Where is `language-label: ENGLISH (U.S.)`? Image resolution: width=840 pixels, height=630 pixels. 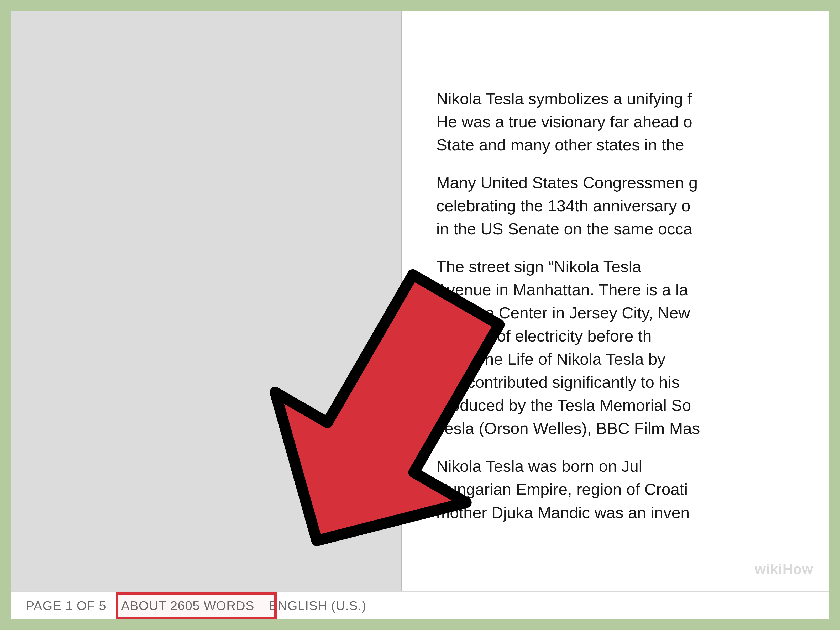 language-label: ENGLISH (U.S.) is located at coordinates (318, 605).